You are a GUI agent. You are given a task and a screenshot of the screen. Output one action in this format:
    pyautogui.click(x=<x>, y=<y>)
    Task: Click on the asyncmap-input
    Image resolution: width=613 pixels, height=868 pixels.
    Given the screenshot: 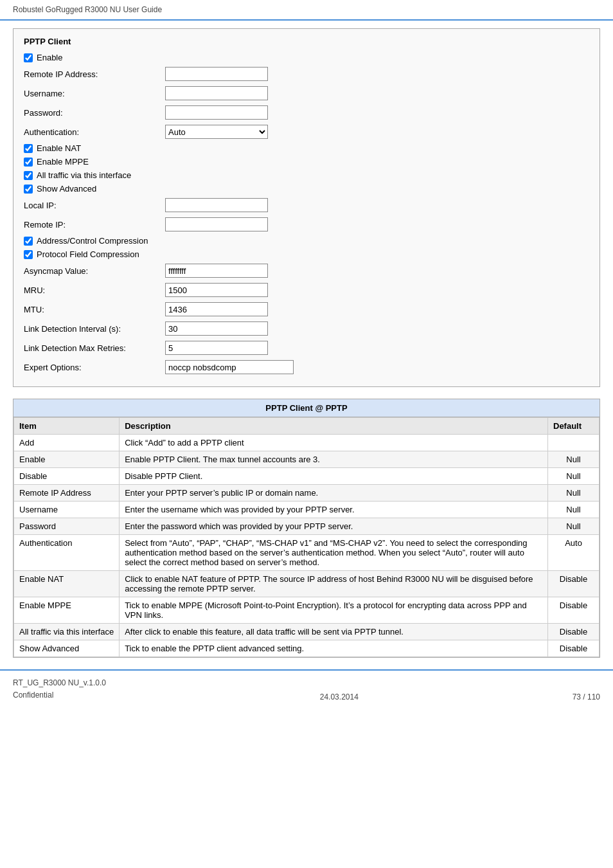 What is the action you would take?
    pyautogui.click(x=217, y=271)
    